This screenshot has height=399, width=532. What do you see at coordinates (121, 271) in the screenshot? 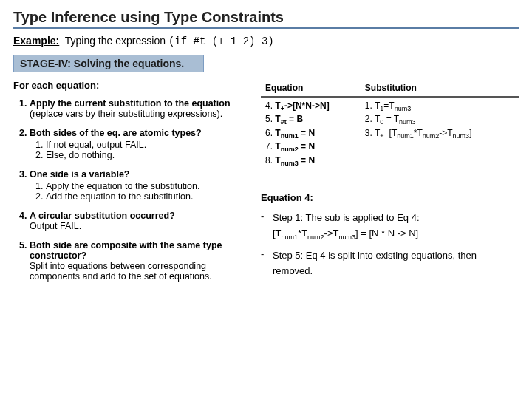
I see `algo-step-tail: Split into equations between correspondi…` at bounding box center [121, 271].